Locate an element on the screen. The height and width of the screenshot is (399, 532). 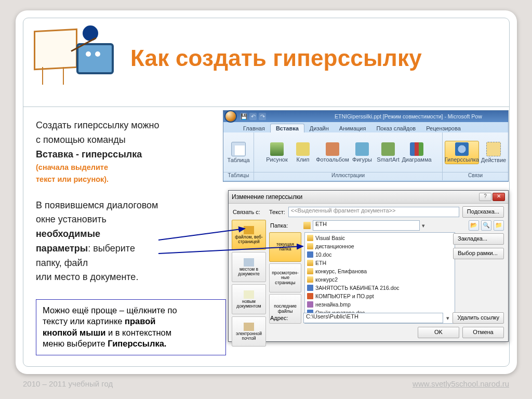
browse-file-icon: 📁 is located at coordinates (499, 225).